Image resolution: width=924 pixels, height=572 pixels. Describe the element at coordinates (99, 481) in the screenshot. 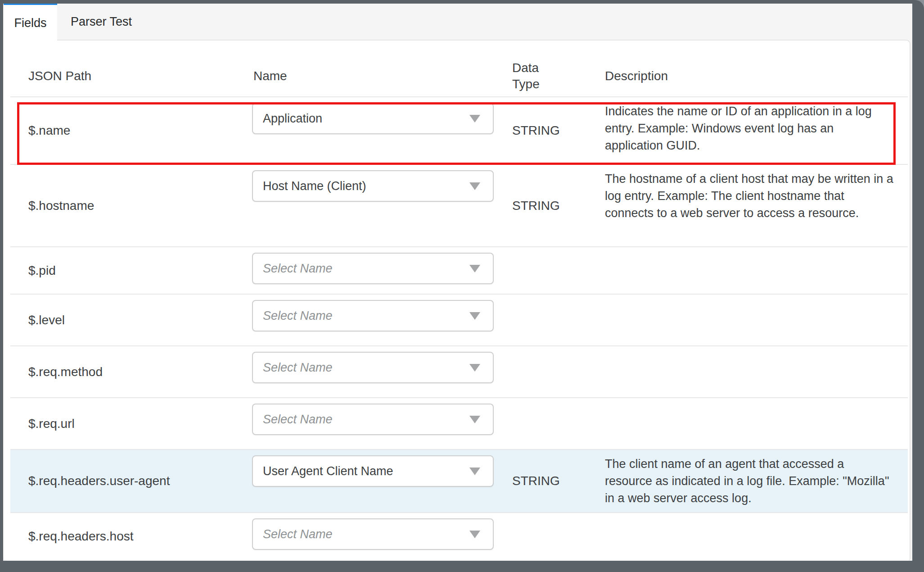

I see `json-path-label: $.req.headers.user-agent` at that location.